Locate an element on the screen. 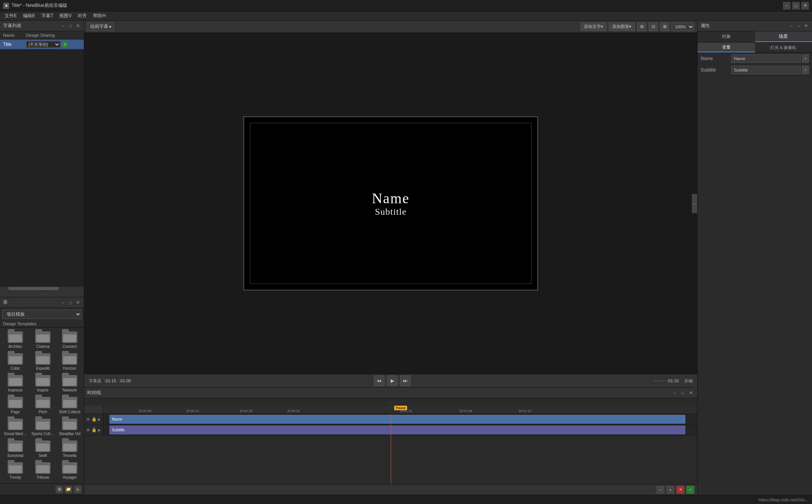 This screenshot has width=812, height=504. track-name-content: Name is located at coordinates (400, 419).